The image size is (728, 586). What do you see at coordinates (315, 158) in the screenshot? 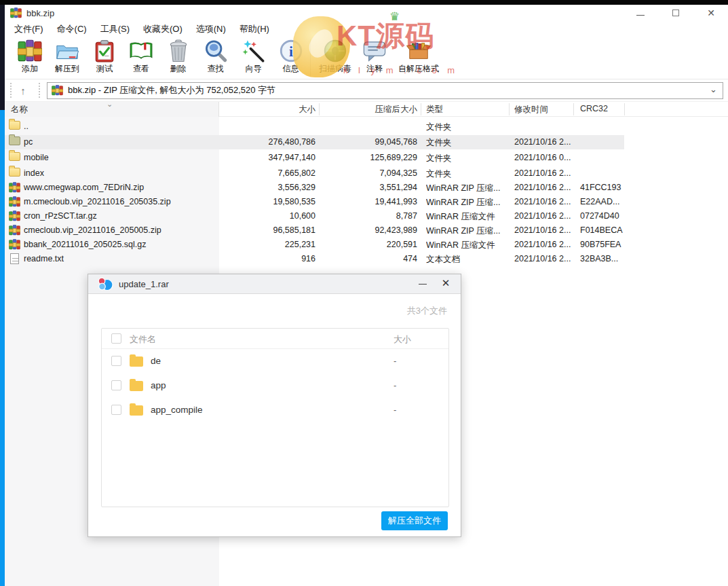
I see `file-row-mobile: mobile 347,947,140 125,689,229 文件夹 2021/…` at bounding box center [315, 158].